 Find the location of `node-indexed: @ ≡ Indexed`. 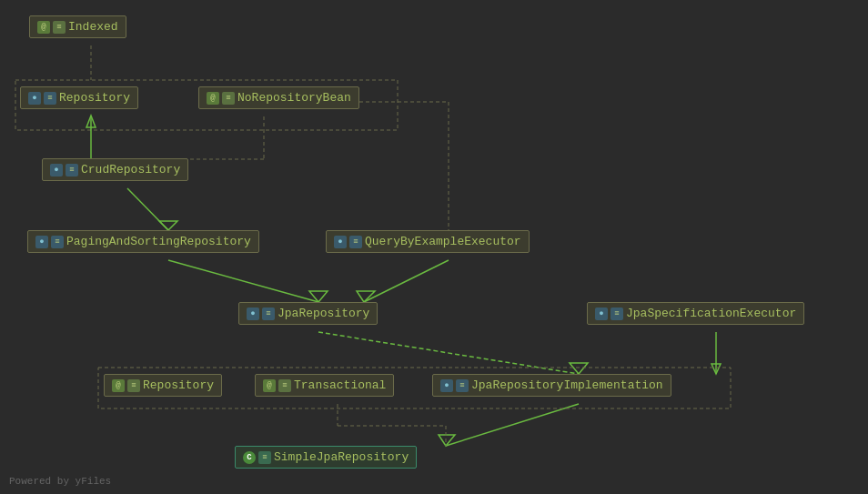

node-indexed: @ ≡ Indexed is located at coordinates (78, 27).